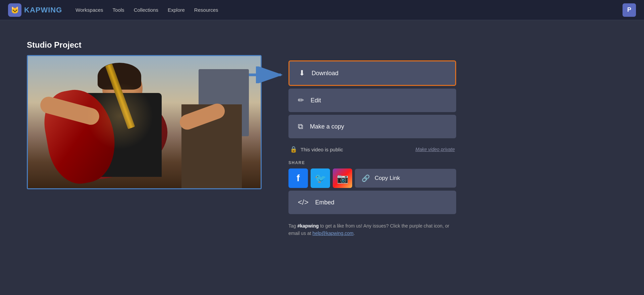 The height and width of the screenshot is (295, 644). Describe the element at coordinates (301, 100) in the screenshot. I see `edit-icon: ✏` at that location.